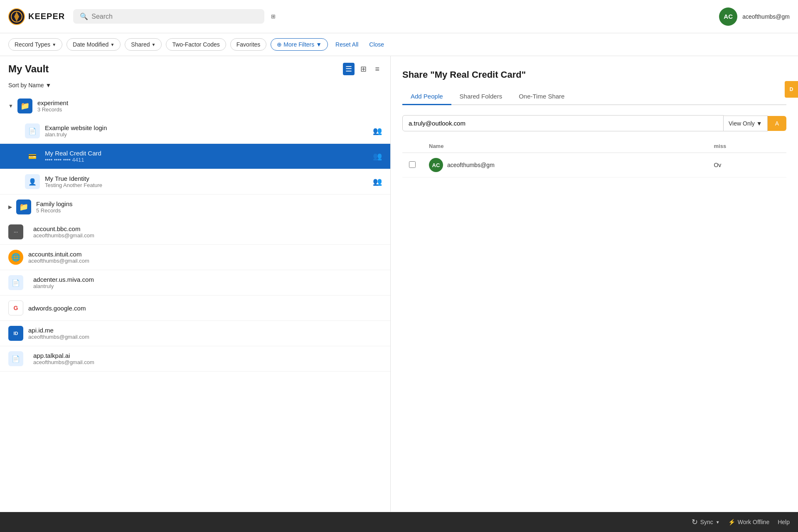  What do you see at coordinates (30, 85) in the screenshot?
I see `sort-by-name-button: Sort by Name ▼` at bounding box center [30, 85].